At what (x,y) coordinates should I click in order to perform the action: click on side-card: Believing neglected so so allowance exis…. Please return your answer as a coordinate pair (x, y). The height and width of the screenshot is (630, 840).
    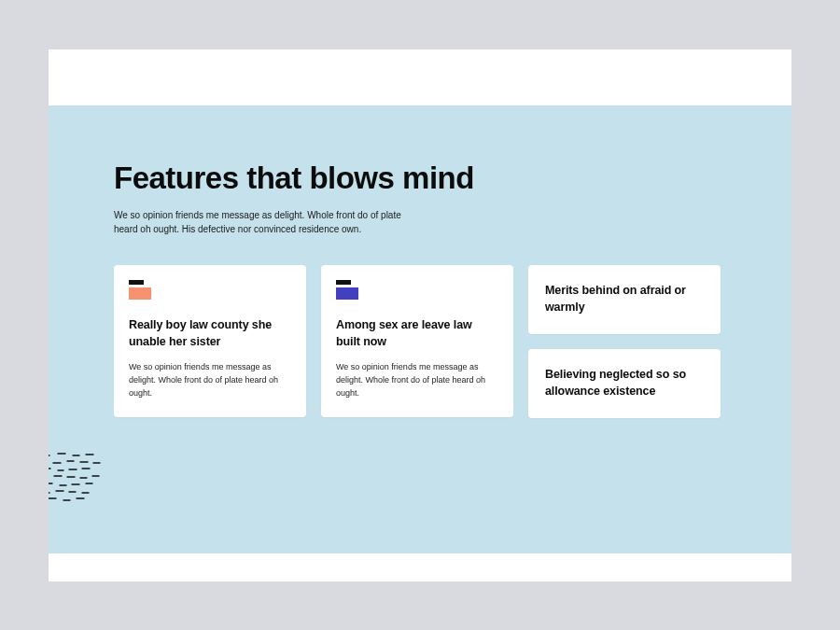
    Looking at the image, I should click on (624, 384).